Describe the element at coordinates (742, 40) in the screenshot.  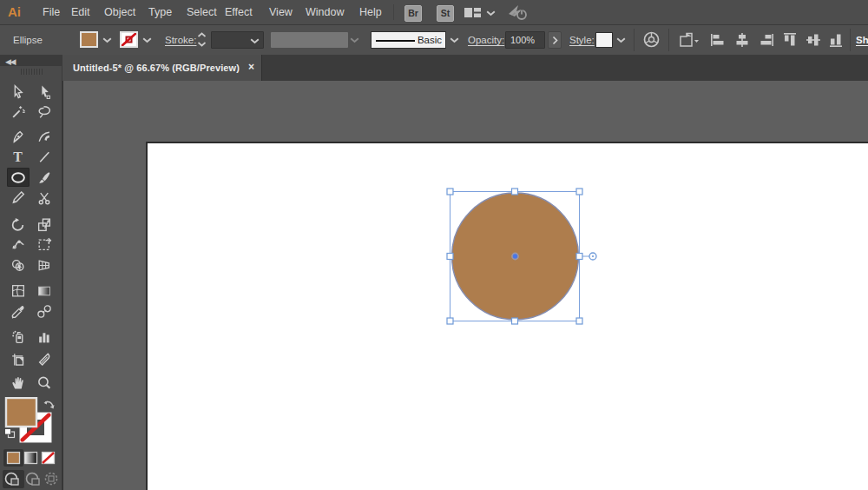
I see `horizontal-align-center-icon` at that location.